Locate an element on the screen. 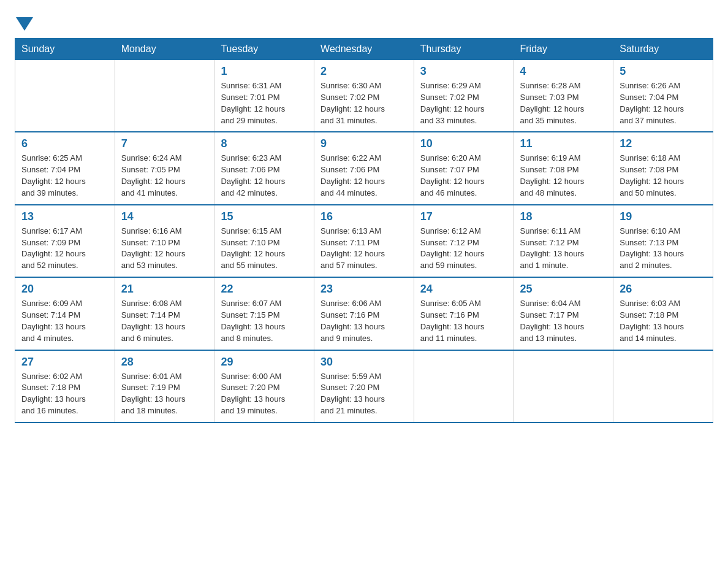  week-row-4: 20Sunrise: 6:09 AMSunset: 7:14 PMDayligh… is located at coordinates (364, 313).